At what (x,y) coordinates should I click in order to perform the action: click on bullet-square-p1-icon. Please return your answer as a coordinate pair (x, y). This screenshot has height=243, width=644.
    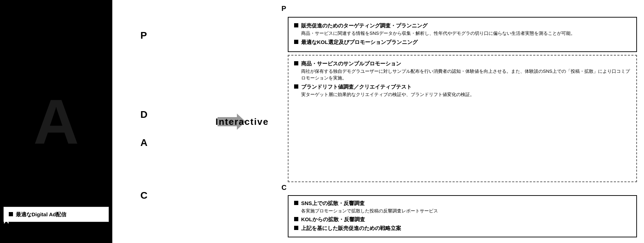
    Looking at the image, I should click on (296, 25).